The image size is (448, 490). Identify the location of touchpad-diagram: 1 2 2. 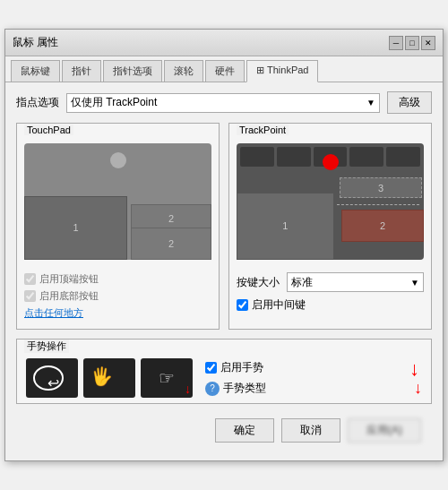
(118, 202).